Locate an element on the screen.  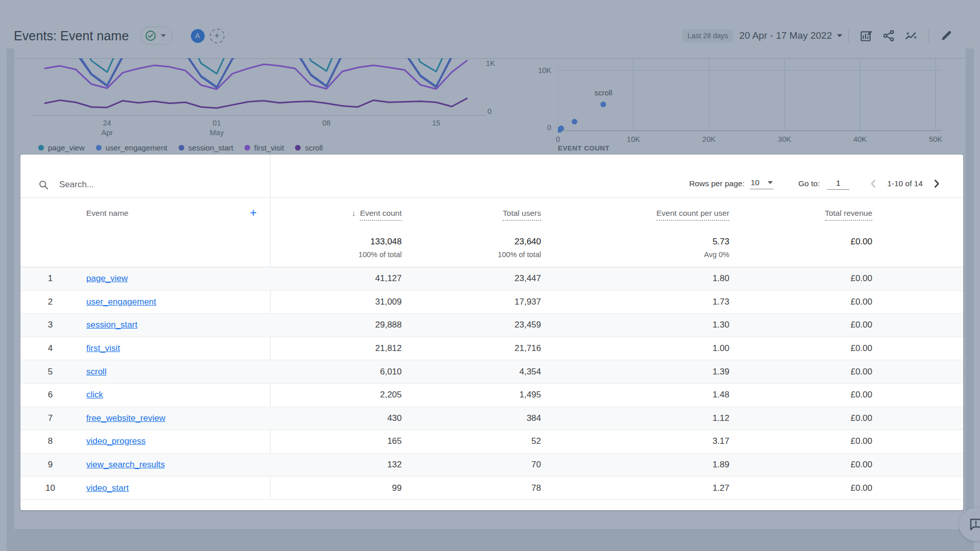
y-axis-tick-0: 0 is located at coordinates (489, 111).